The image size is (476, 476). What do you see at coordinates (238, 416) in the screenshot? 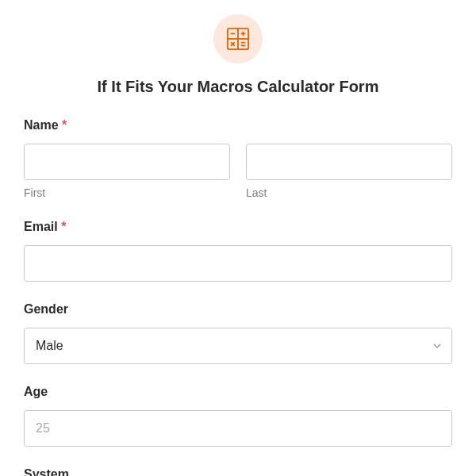
I see `age-group: Age` at bounding box center [238, 416].